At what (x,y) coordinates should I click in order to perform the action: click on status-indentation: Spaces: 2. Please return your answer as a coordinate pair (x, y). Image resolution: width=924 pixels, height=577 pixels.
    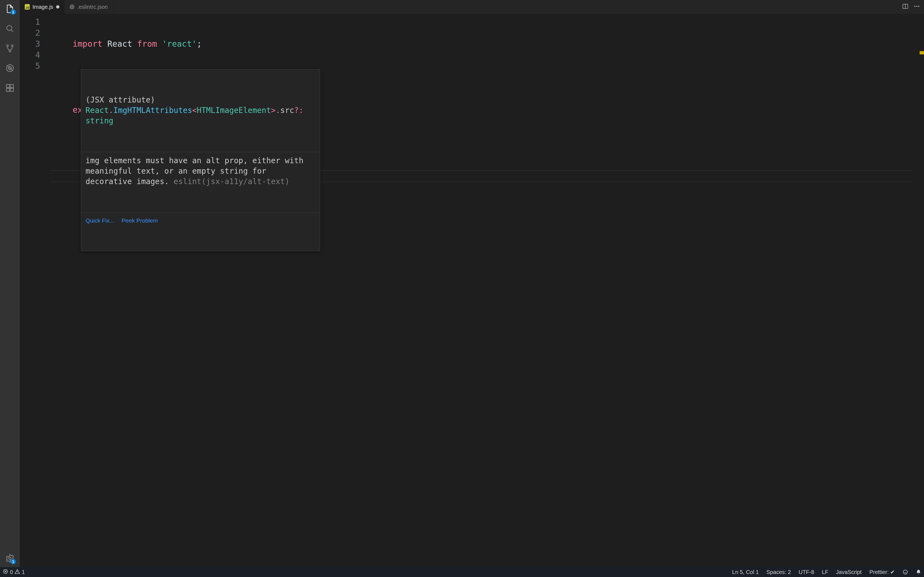
    Looking at the image, I should click on (779, 572).